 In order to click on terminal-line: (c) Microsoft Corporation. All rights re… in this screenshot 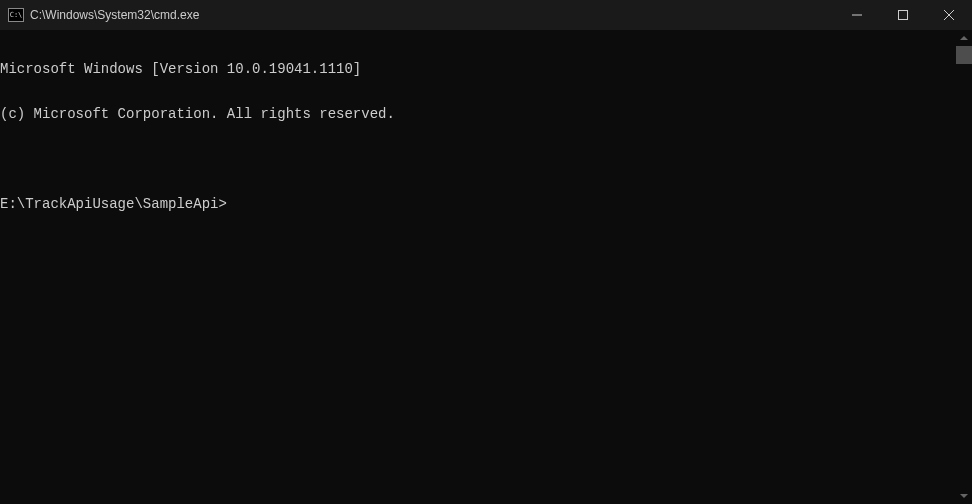, I will do `click(486, 114)`.